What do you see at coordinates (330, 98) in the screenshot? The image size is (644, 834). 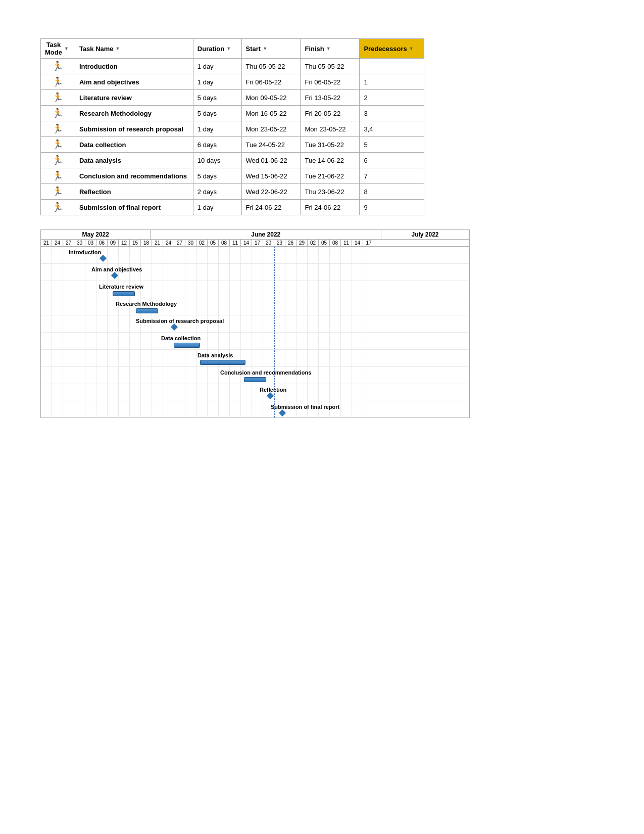 I see `task-finish-cell: Fri 13-05-22` at bounding box center [330, 98].